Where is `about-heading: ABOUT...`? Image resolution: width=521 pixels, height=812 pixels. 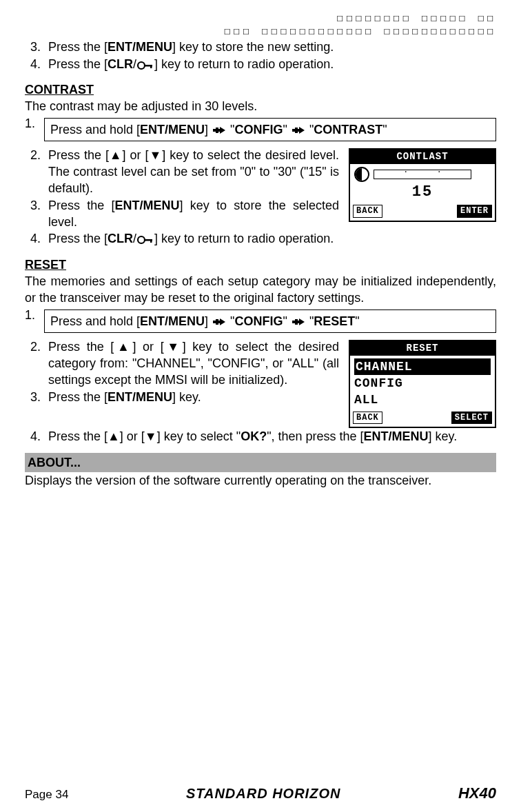 about-heading: ABOUT... is located at coordinates (260, 463).